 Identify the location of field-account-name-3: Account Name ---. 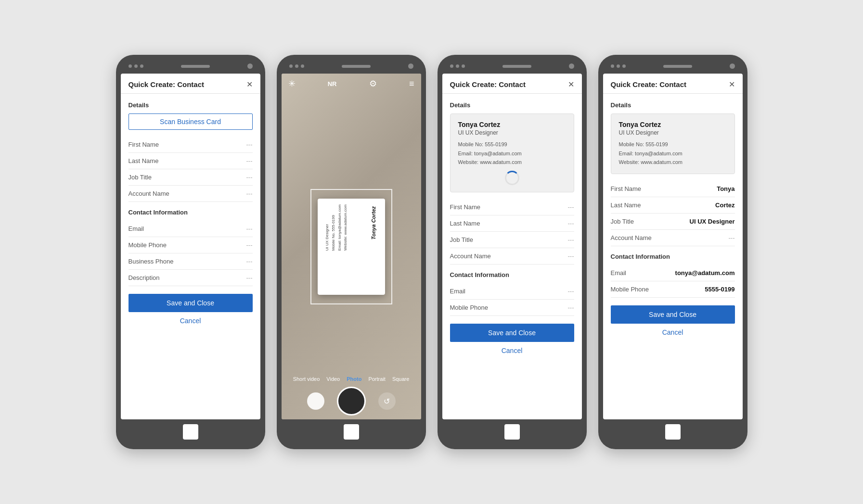
(512, 256).